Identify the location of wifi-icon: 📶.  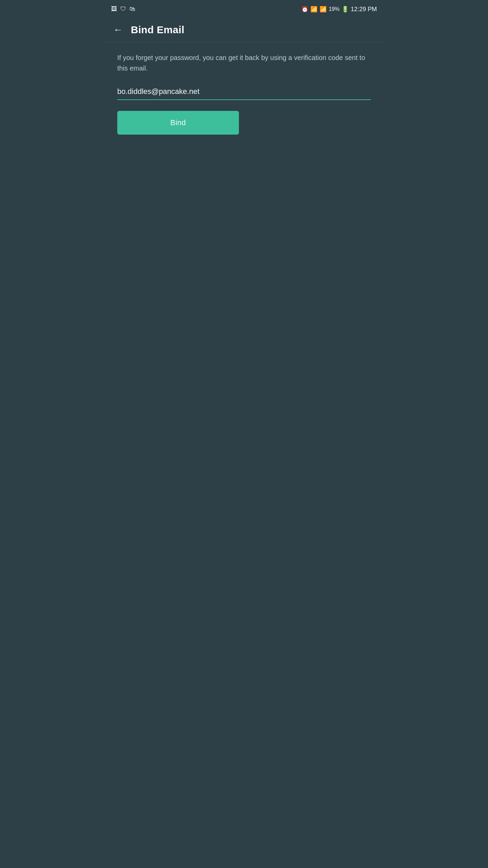
(314, 9).